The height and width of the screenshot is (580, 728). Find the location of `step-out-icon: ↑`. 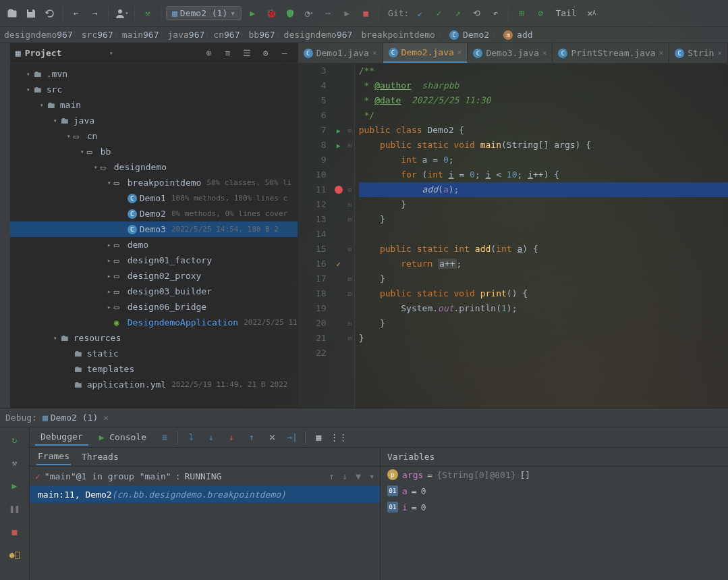

step-out-icon: ↑ is located at coordinates (252, 438).